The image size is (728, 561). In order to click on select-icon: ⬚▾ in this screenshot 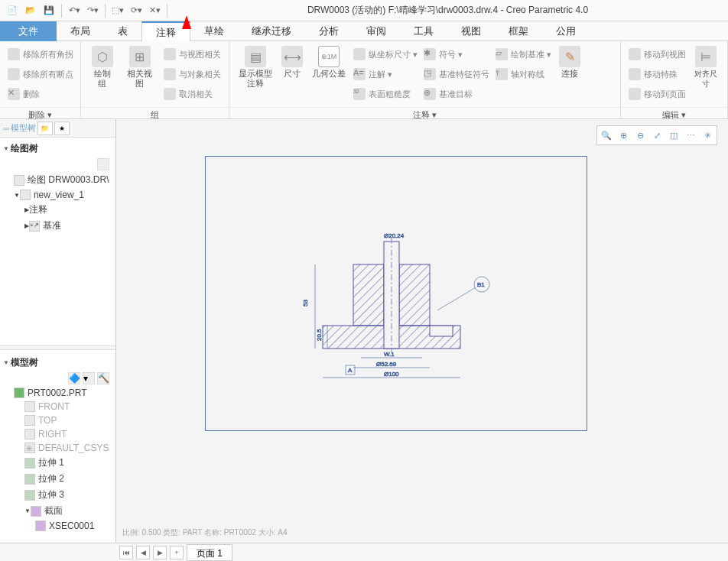, I will do `click(118, 11)`.